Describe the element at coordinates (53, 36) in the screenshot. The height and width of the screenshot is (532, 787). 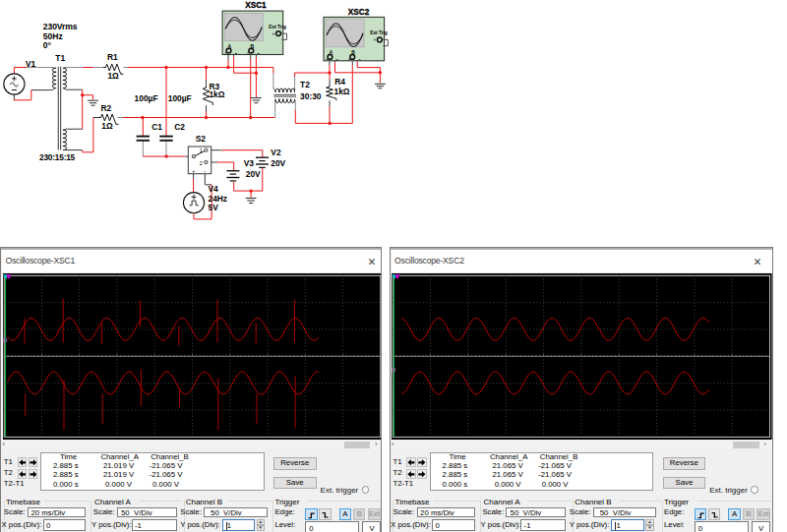
I see `svg-text: 50Hz` at that location.